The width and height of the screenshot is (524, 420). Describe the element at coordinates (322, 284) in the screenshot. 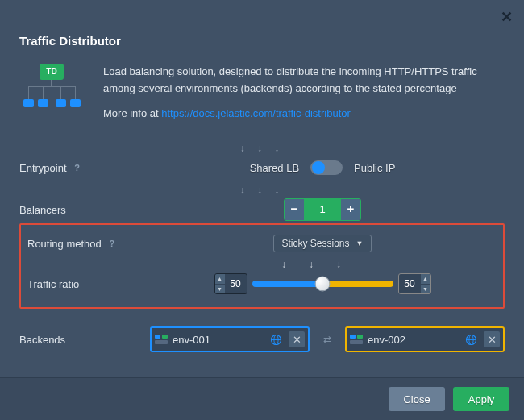

I see `slider-thumb` at that location.